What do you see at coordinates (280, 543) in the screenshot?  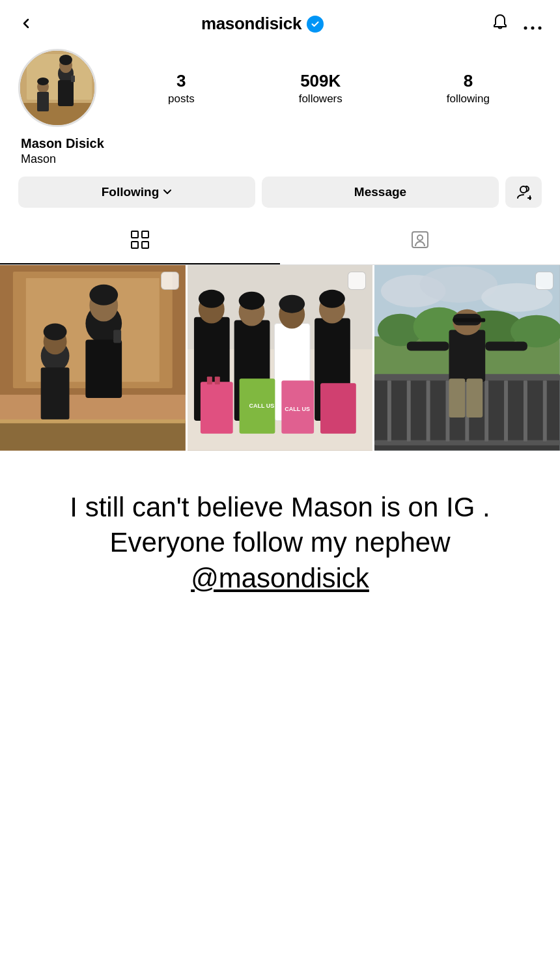 I see `bottom-text: I still can't believe Mason is on IG . E…` at bounding box center [280, 543].